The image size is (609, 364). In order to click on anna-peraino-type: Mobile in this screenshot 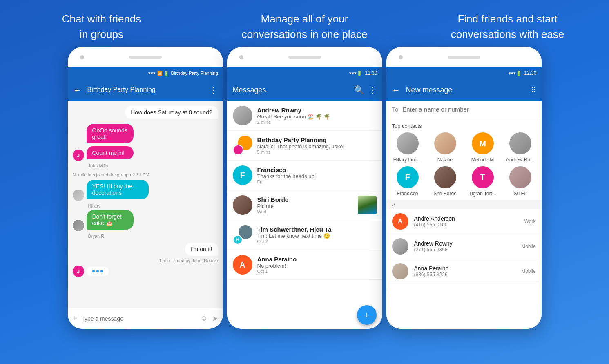, I will do `click(529, 271)`.